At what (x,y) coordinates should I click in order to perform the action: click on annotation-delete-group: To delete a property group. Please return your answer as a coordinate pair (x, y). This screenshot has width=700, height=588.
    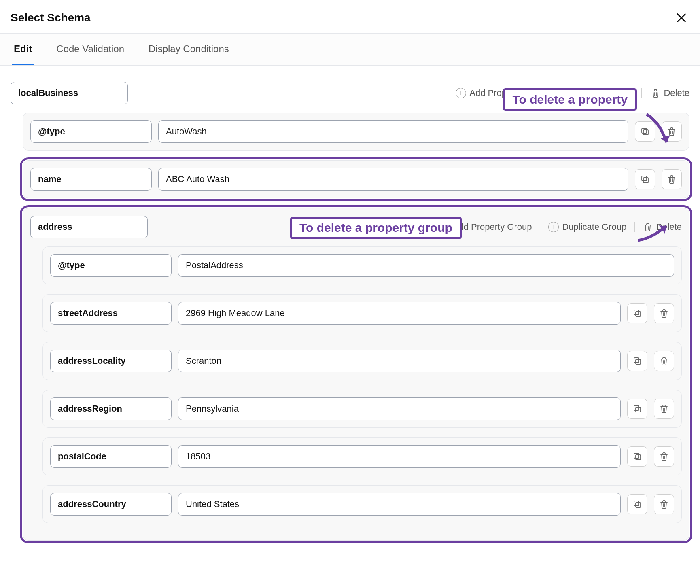
    Looking at the image, I should click on (376, 228).